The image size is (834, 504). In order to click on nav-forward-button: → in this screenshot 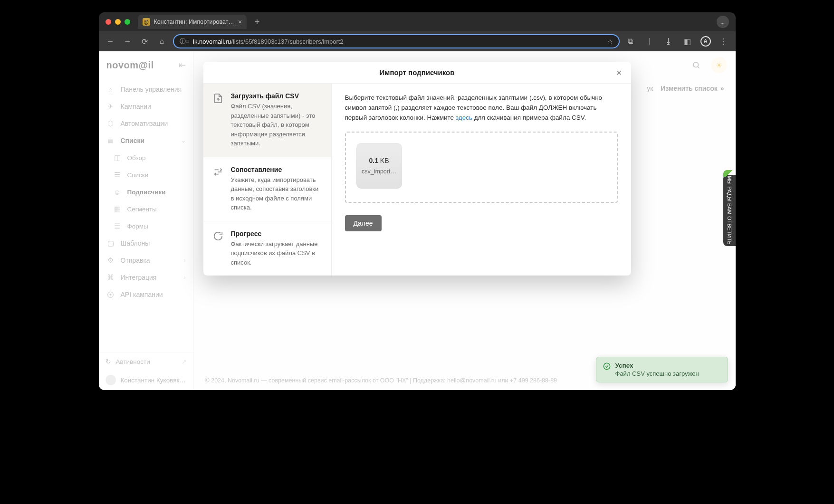, I will do `click(128, 41)`.